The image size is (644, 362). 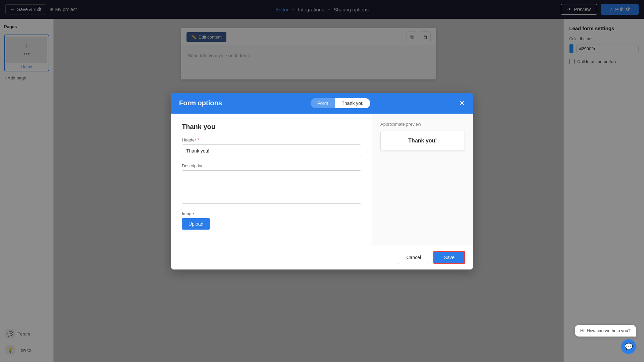 I want to click on modal-right: Approximate preview Thank you!, so click(x=423, y=179).